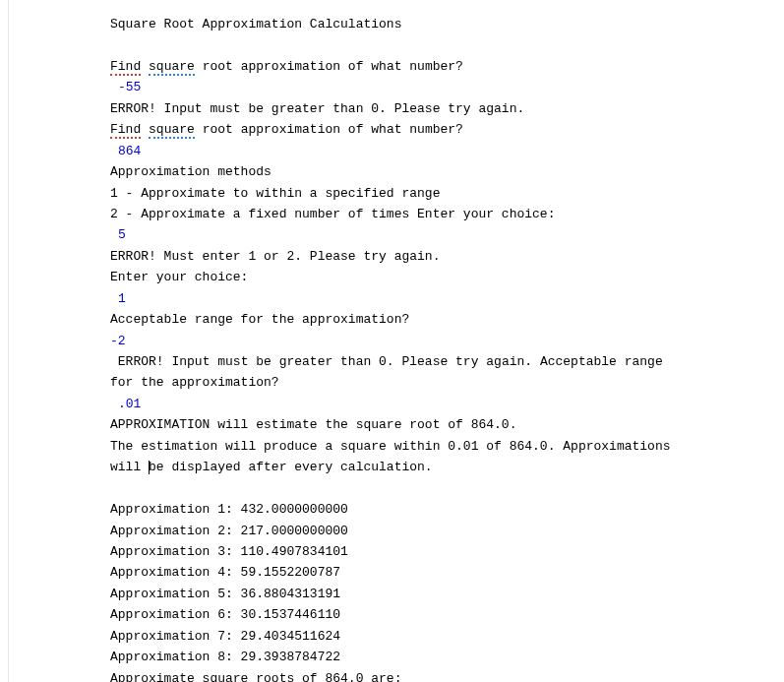 This screenshot has height=682, width=784. I want to click on approximation-row: Approximation 8: 29.3938784722, so click(392, 657).